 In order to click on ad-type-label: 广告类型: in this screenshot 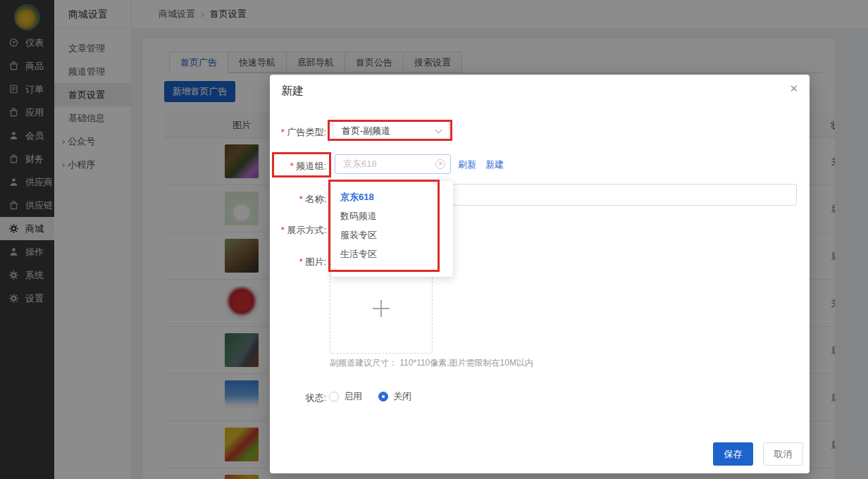, I will do `click(298, 132)`.